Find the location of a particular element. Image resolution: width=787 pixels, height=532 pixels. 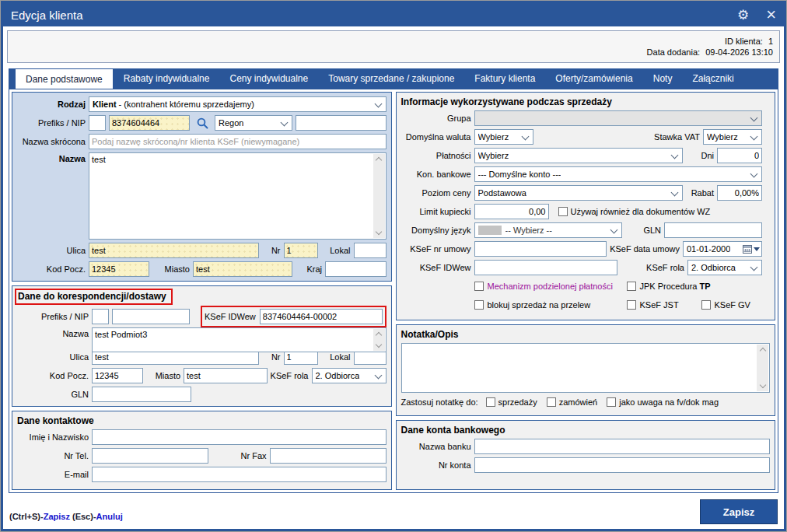

kon-bankowe-select: --- Domyślne konto --- is located at coordinates (619, 174).